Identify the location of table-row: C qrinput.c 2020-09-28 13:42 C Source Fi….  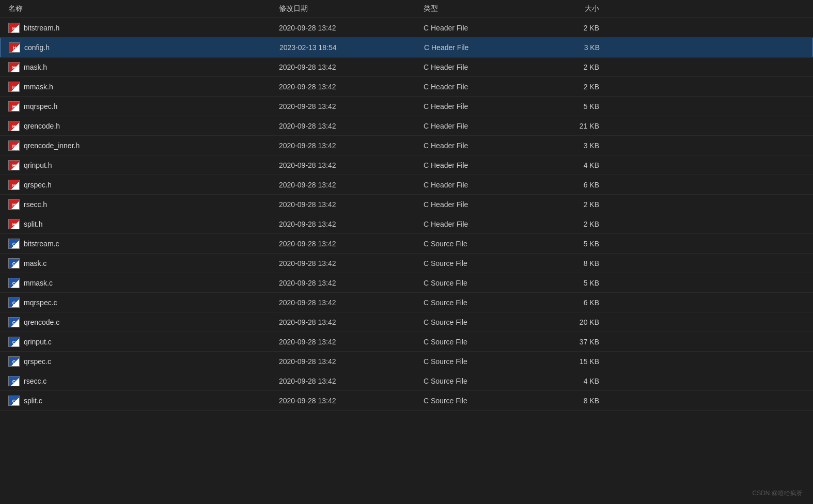
(406, 342).